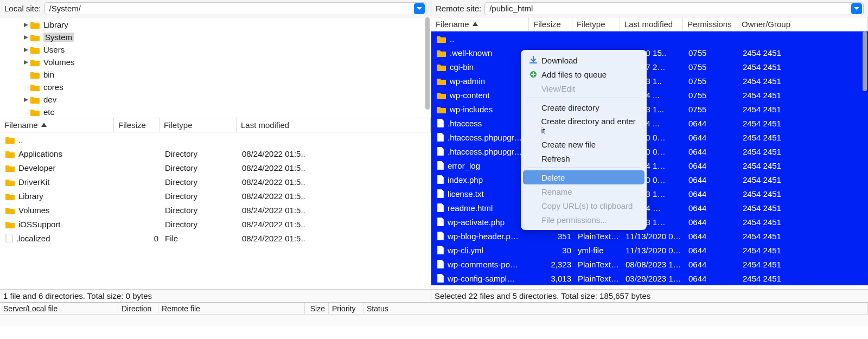 Image resolution: width=868 pixels, height=339 pixels. What do you see at coordinates (40, 225) in the screenshot?
I see `file-name: iOSSupport` at bounding box center [40, 225].